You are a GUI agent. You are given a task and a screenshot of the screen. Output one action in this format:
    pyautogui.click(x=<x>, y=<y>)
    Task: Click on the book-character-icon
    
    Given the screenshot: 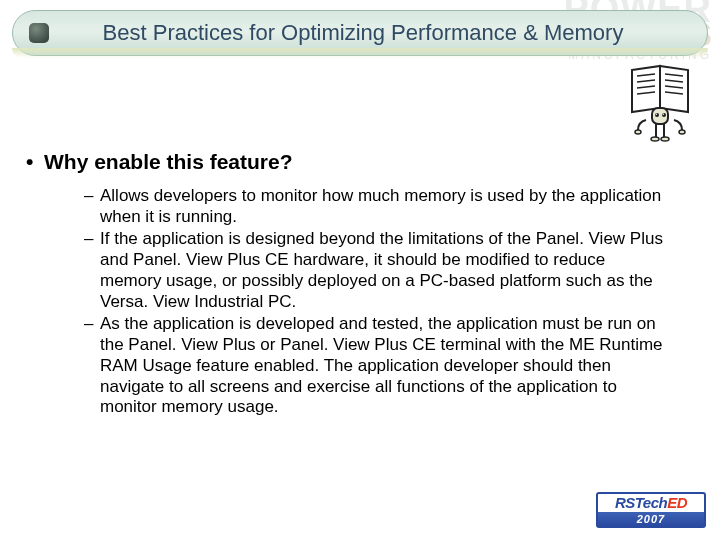 What is the action you would take?
    pyautogui.click(x=661, y=102)
    